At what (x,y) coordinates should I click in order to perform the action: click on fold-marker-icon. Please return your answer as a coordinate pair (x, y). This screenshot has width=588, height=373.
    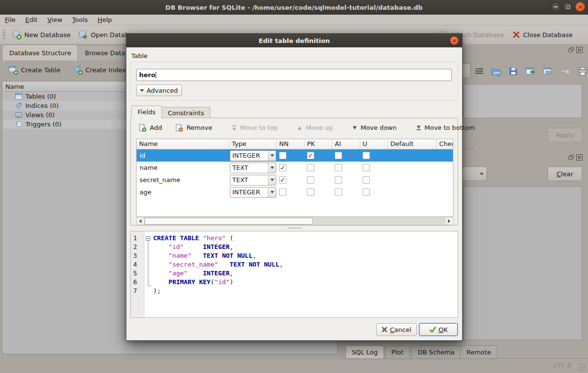
    Looking at the image, I should click on (148, 238).